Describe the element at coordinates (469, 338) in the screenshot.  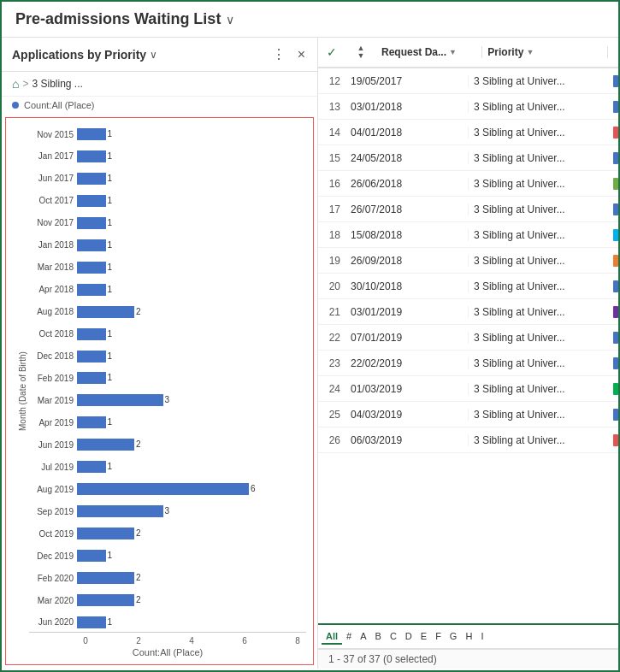
I see `table-row: 2207/01/20193 Sibling at Univer...` at that location.